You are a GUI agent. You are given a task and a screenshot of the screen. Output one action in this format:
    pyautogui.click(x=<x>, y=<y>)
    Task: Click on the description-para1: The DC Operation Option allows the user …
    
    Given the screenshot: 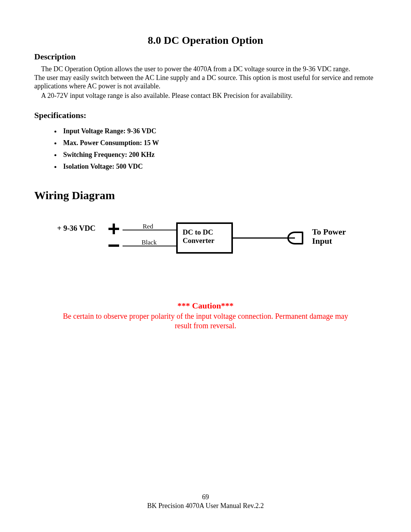 What is the action you would take?
    pyautogui.click(x=206, y=69)
    